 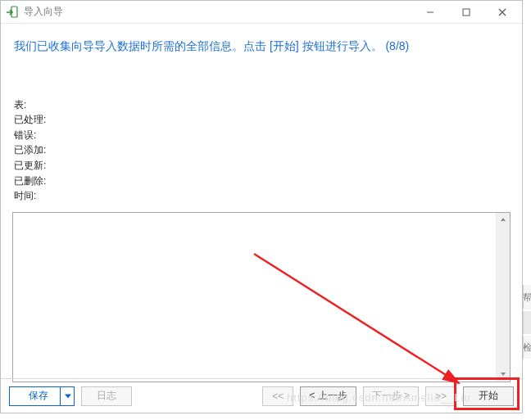 I want to click on window-title: 导入向导, so click(x=218, y=11).